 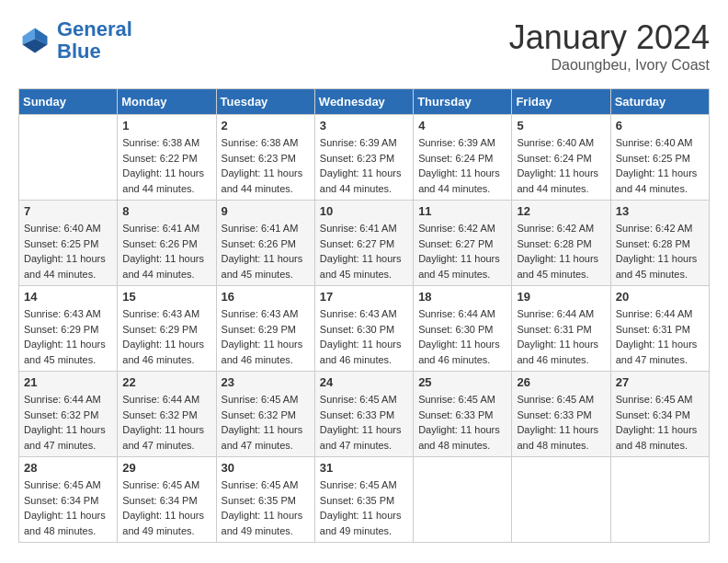 I want to click on col-monday: Monday, so click(x=167, y=102).